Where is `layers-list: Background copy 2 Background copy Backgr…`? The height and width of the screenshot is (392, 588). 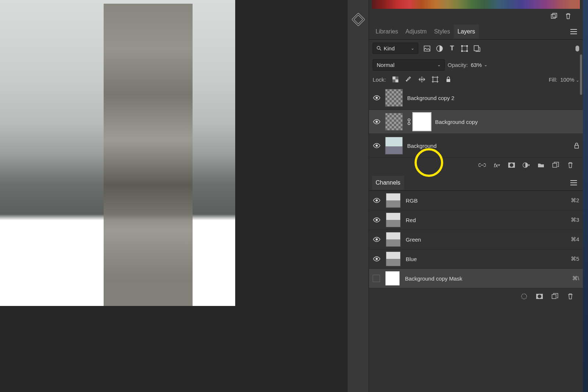
layers-list: Background copy 2 Background copy Backgr… is located at coordinates (476, 122).